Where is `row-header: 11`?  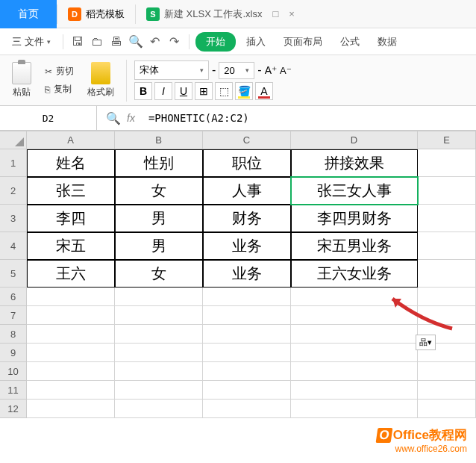
row-header: 11 is located at coordinates (13, 390).